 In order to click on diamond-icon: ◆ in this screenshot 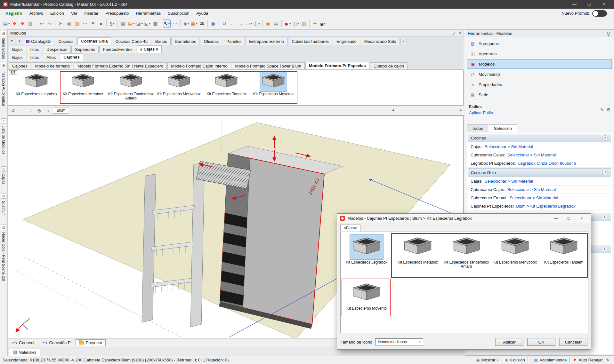, I will do `click(186, 24)`.